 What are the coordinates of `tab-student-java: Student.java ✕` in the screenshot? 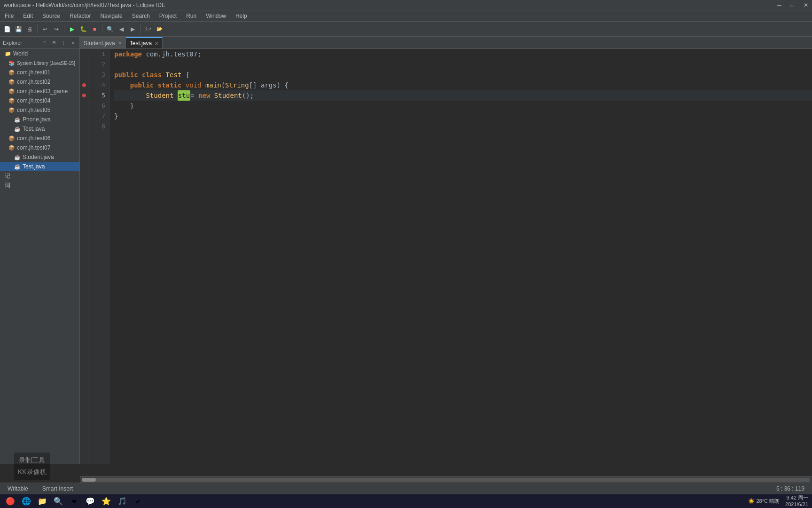 It's located at (103, 43).